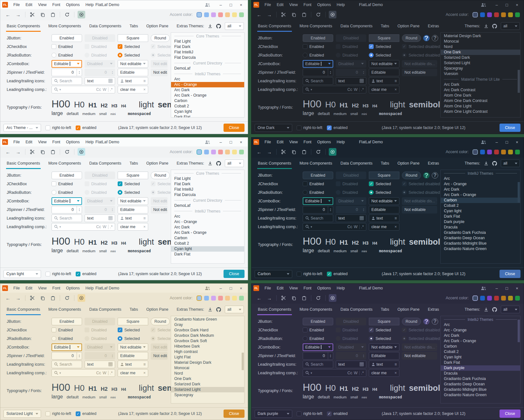 The width and height of the screenshot is (524, 420). Describe the element at coordinates (60, 90) in the screenshot. I see `chevron-down-icon: ▾` at that location.